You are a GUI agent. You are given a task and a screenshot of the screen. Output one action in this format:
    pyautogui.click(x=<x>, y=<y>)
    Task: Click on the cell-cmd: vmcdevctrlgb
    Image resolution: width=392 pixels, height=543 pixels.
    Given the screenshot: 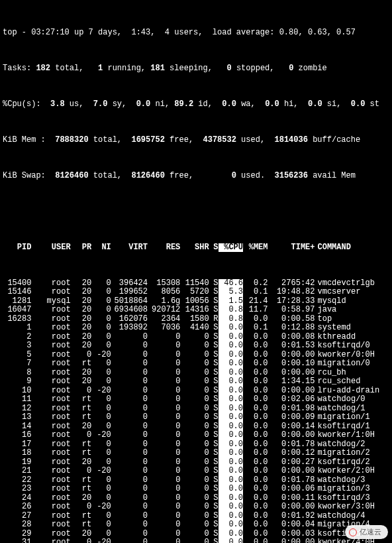 What is the action you would take?
    pyautogui.click(x=352, y=284)
    